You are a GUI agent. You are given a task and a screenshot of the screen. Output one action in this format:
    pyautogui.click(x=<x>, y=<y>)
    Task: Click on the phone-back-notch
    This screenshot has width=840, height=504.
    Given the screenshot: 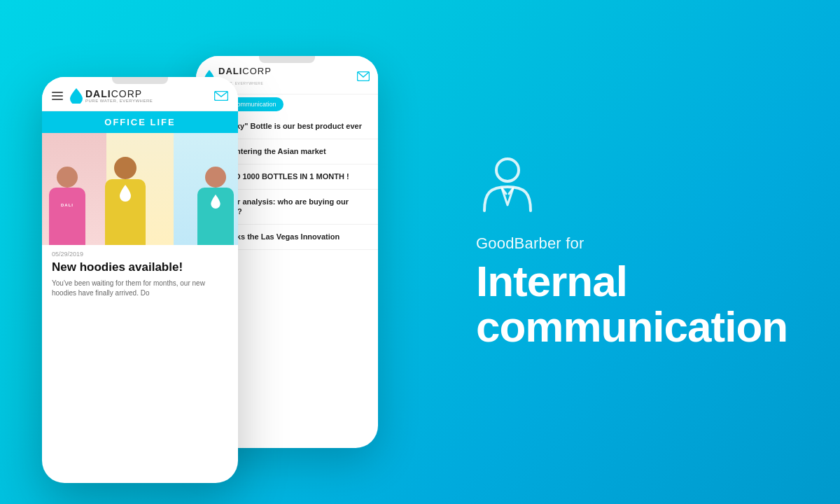 What is the action you would take?
    pyautogui.click(x=287, y=59)
    